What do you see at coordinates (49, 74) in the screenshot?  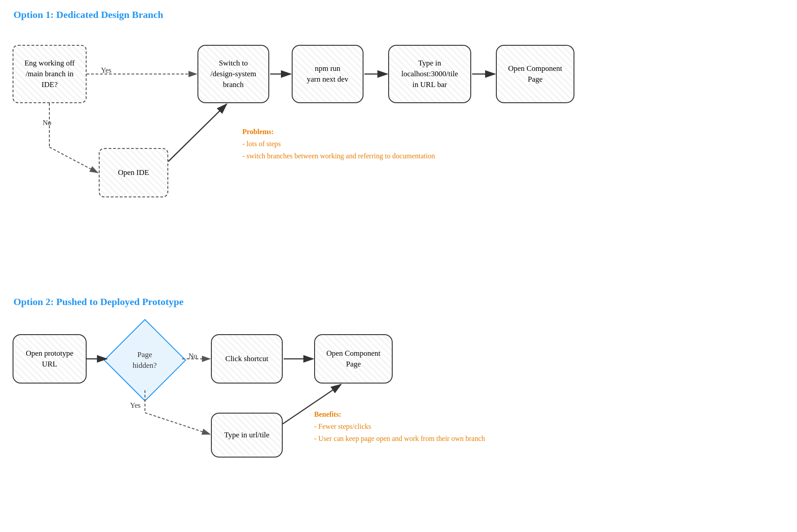 I see `node-eng-working: Eng working off /main branch in IDE?` at bounding box center [49, 74].